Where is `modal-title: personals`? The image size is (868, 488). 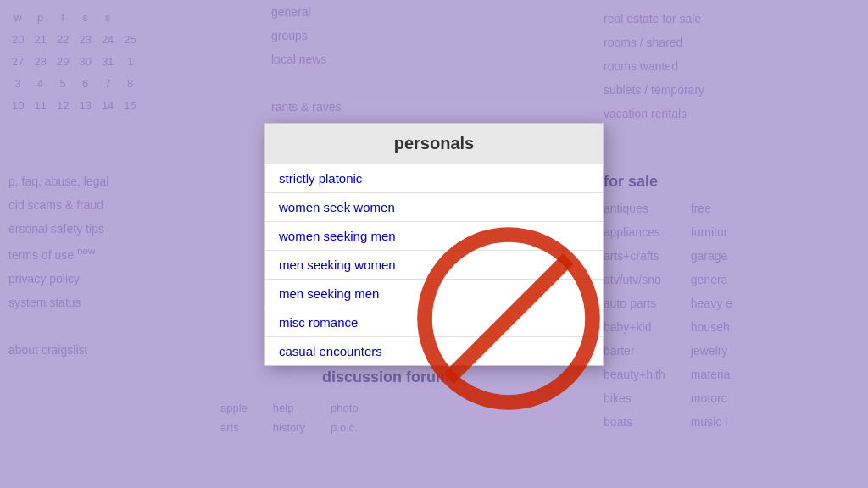 modal-title: personals is located at coordinates (434, 144).